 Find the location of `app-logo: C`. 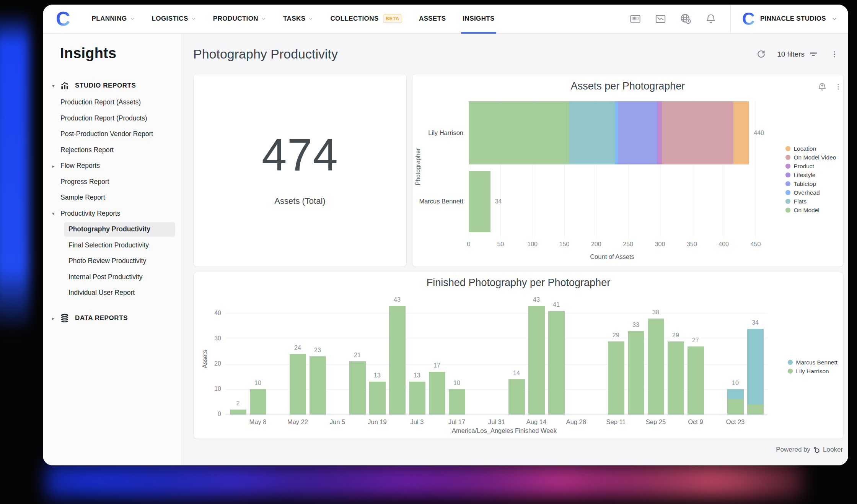

app-logo: C is located at coordinates (63, 19).